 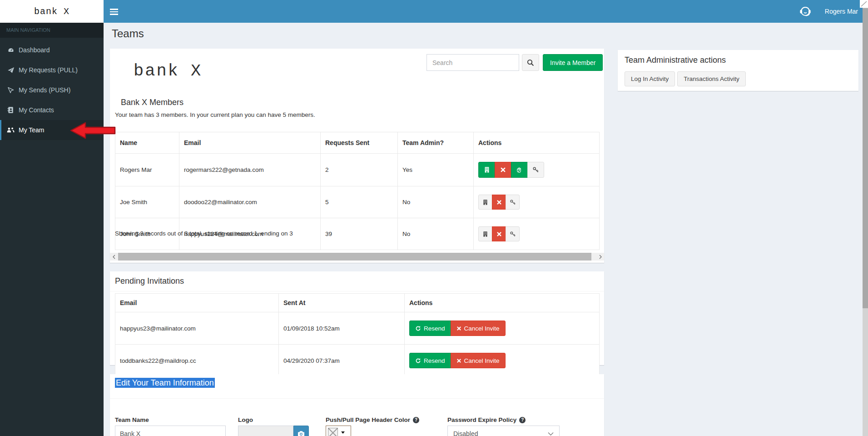 What do you see at coordinates (301, 433) in the screenshot?
I see `camera-icon` at bounding box center [301, 433].